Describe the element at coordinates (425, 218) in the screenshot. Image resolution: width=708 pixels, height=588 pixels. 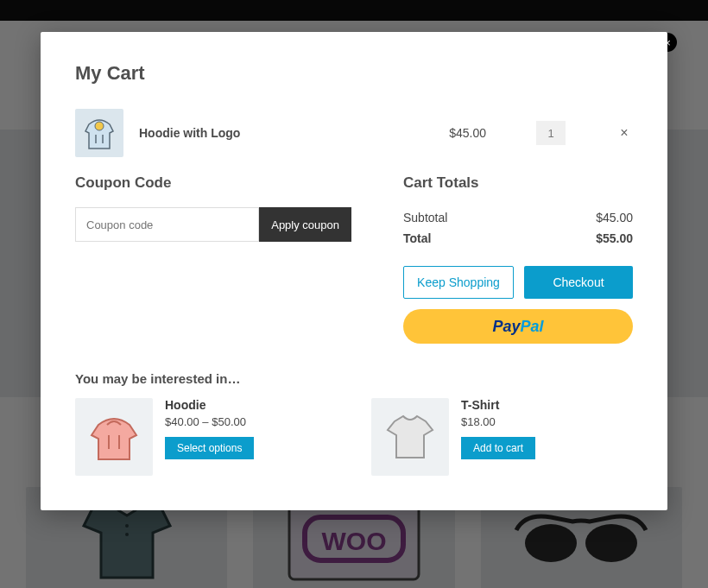
I see `subtotal-label: Subtotal` at that location.